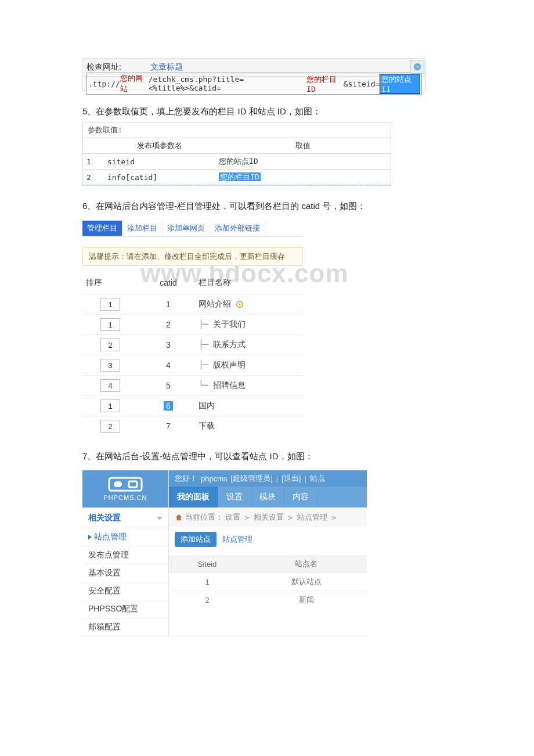  Describe the element at coordinates (237, 146) in the screenshot. I see `param-header-row: 发布项参数名 取值` at that location.